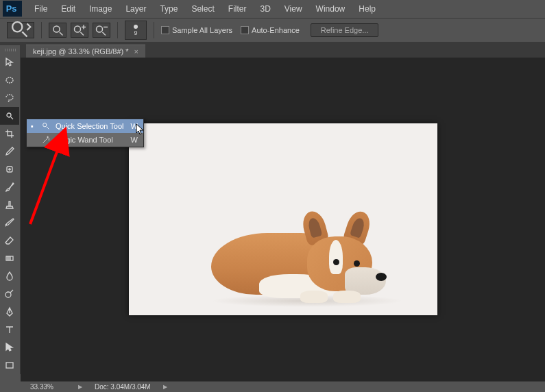 Image resolution: width=545 pixels, height=392 pixels. I want to click on marquee-tool, so click(10, 80).